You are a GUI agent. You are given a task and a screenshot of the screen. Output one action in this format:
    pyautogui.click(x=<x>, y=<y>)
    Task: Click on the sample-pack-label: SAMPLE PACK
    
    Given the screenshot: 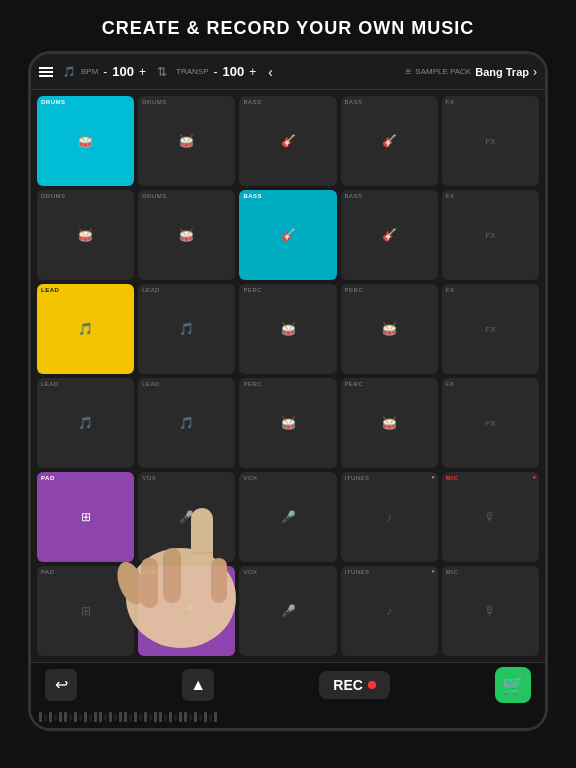 What is the action you would take?
    pyautogui.click(x=443, y=72)
    